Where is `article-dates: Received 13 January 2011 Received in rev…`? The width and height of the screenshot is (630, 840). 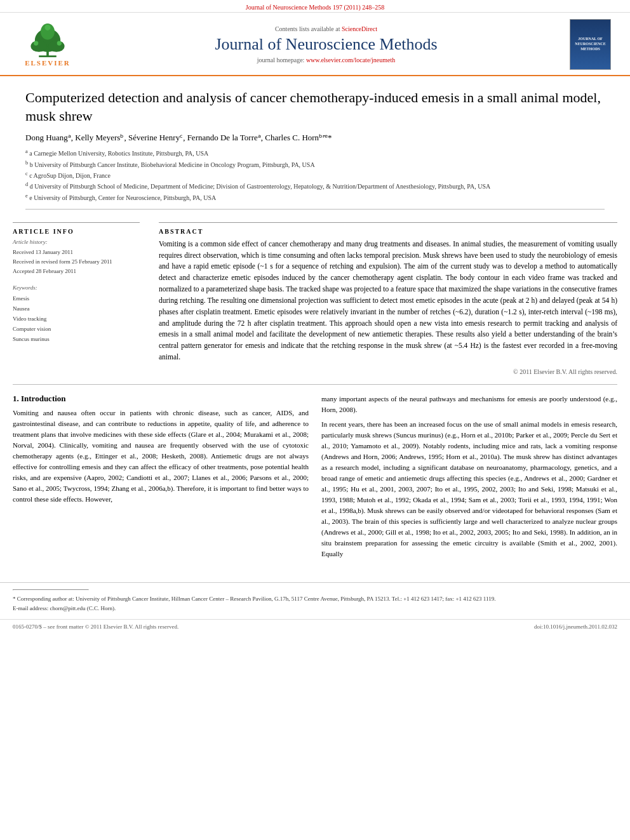
article-dates: Received 13 January 2011 Received in rev… is located at coordinates (76, 262).